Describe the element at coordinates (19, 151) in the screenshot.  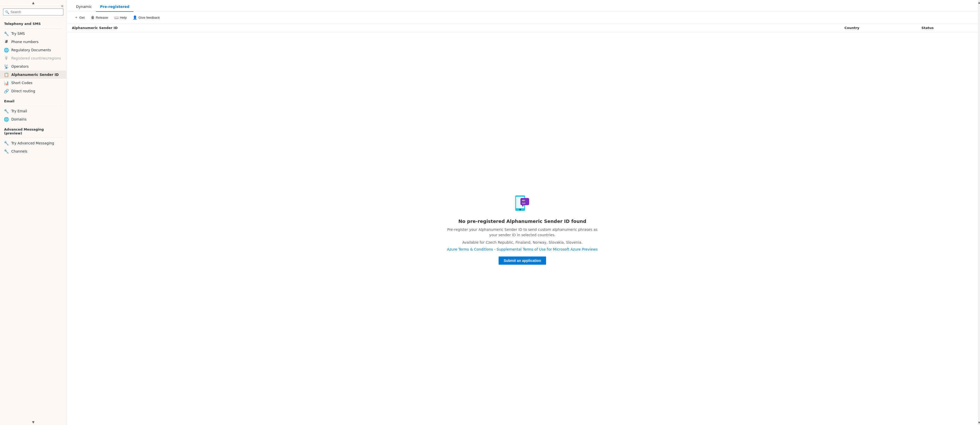
I see `sidebar-item-label: Channels` at that location.